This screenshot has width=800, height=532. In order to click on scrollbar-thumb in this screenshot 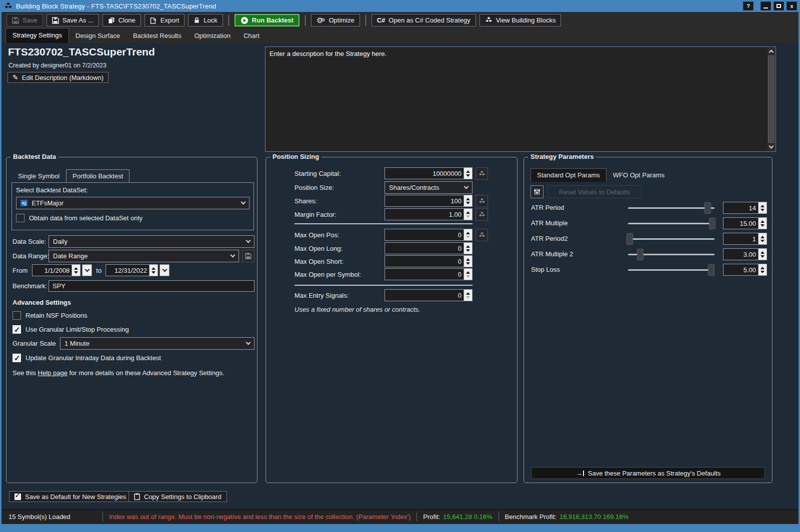, I will do `click(771, 99)`.